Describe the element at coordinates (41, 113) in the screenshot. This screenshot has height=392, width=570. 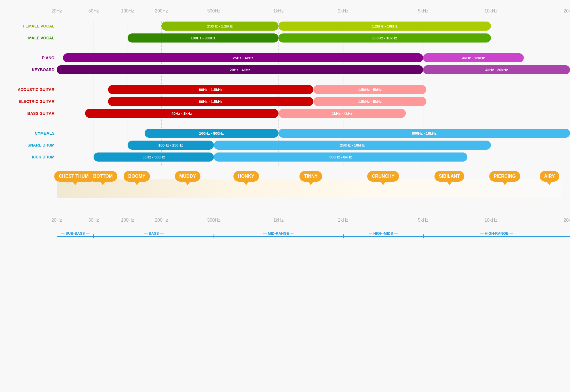
I see `instrument-label: BASS GUITAR` at that location.